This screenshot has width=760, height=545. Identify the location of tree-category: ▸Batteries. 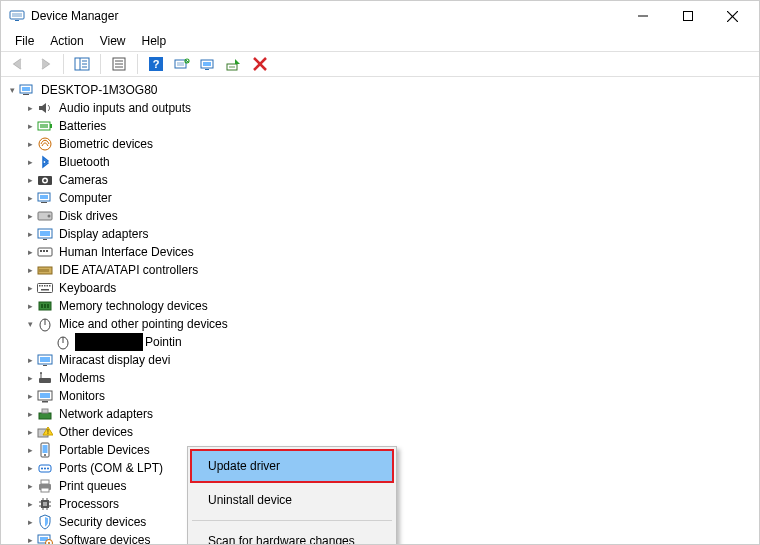
(381, 126).